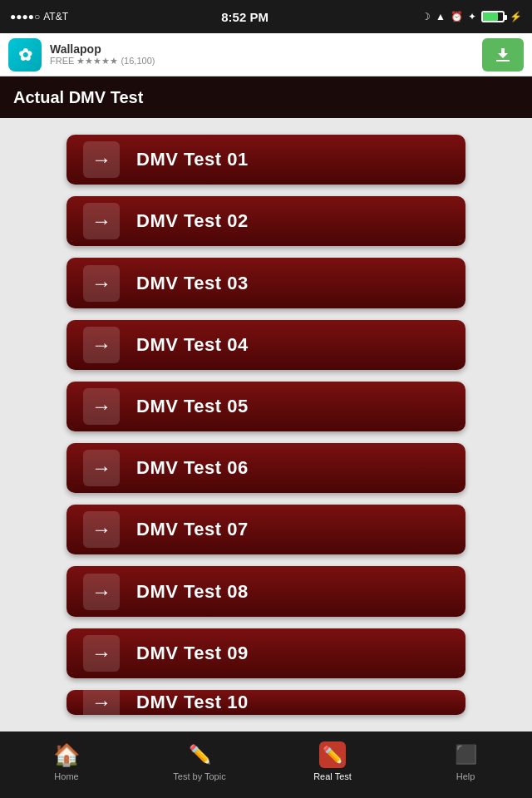  What do you see at coordinates (193, 283) in the screenshot?
I see `test-label: DMV Test 03` at bounding box center [193, 283].